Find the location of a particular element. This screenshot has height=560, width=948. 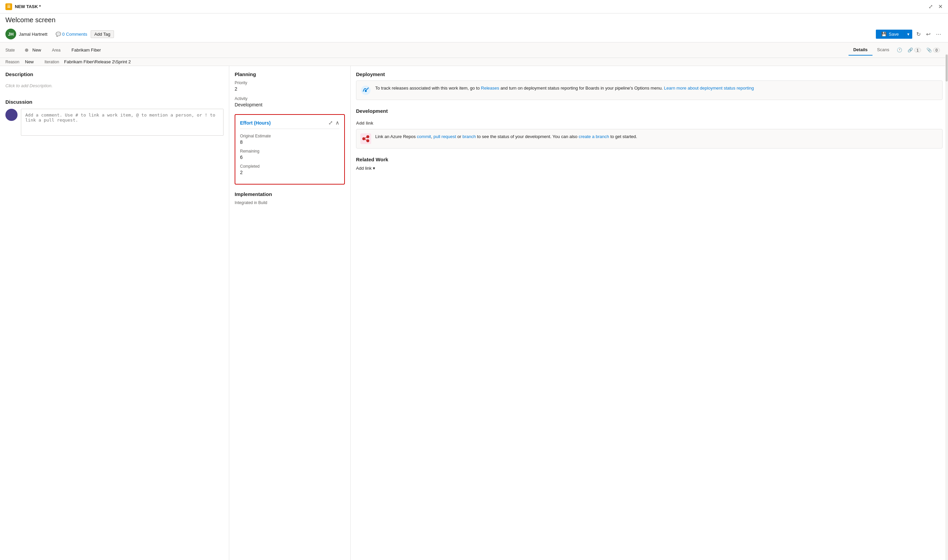

expand-button: ⤢ is located at coordinates (931, 7).